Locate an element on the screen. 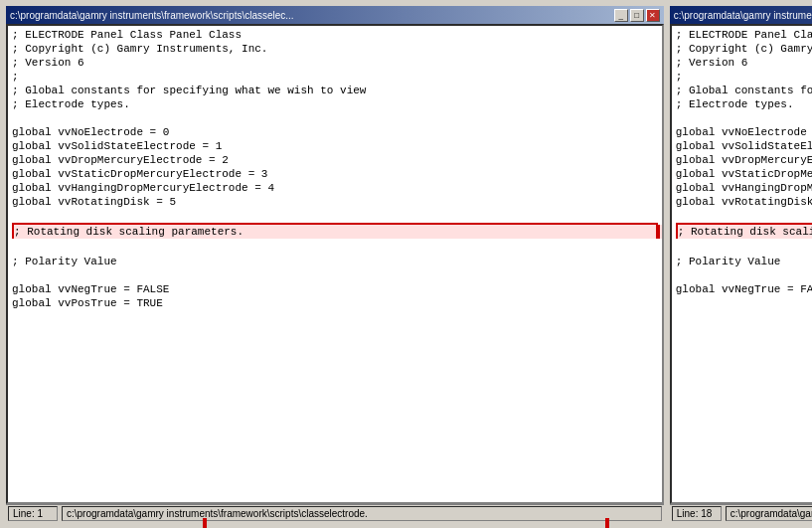 This screenshot has width=812, height=528. left-title-bar: c:\programdata\gamry instruments\framewo… is located at coordinates (335, 15).